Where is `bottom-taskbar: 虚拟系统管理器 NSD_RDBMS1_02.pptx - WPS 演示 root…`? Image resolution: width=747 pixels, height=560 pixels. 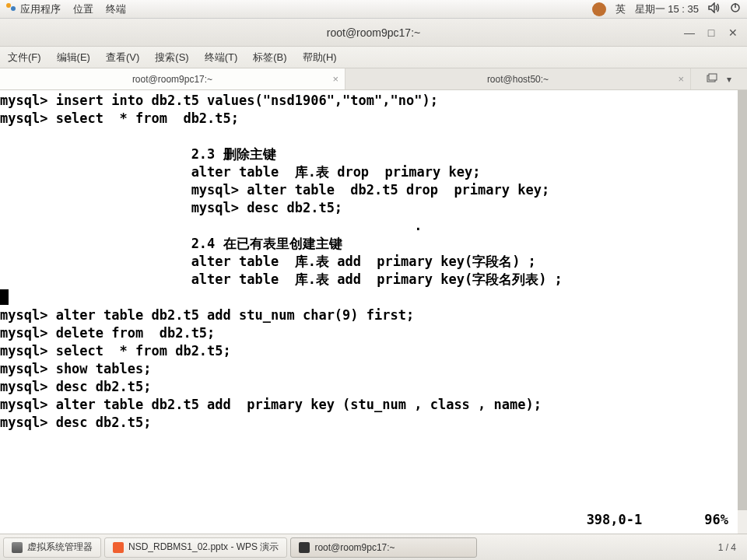
bottom-taskbar: 虚拟系统管理器 NSD_RDBMS1_02.pptx - WPS 演示 root… is located at coordinates (374, 547).